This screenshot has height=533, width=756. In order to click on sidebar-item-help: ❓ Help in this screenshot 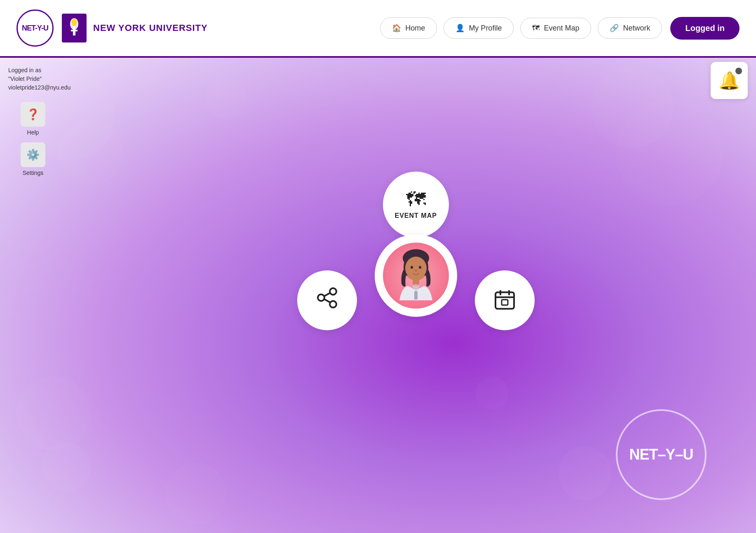, I will do `click(33, 119)`.